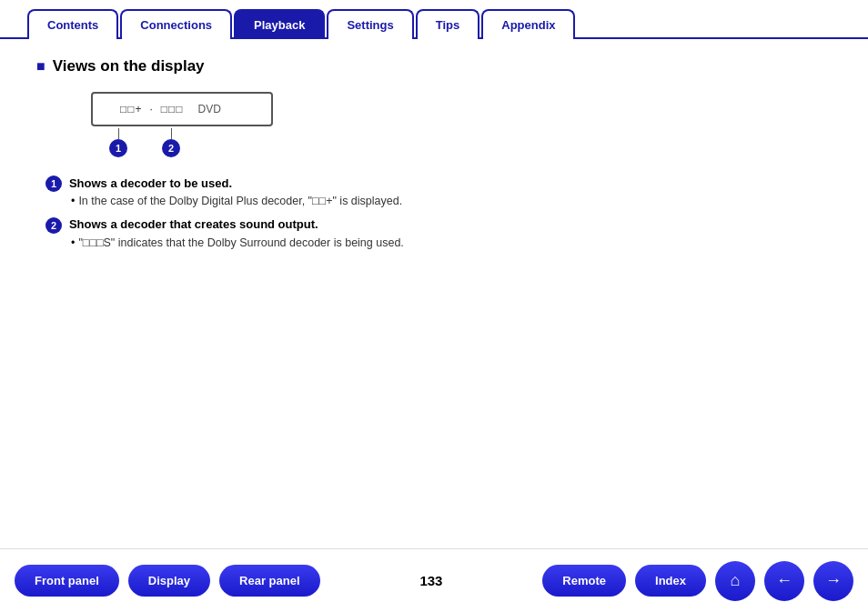  I want to click on bottom-bar: Front panel Display Rear panel 133 Remot…, so click(434, 580).